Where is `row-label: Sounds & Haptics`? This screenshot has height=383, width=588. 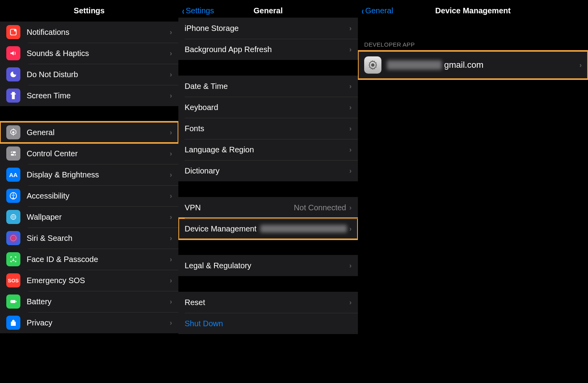 row-label: Sounds & Haptics is located at coordinates (98, 53).